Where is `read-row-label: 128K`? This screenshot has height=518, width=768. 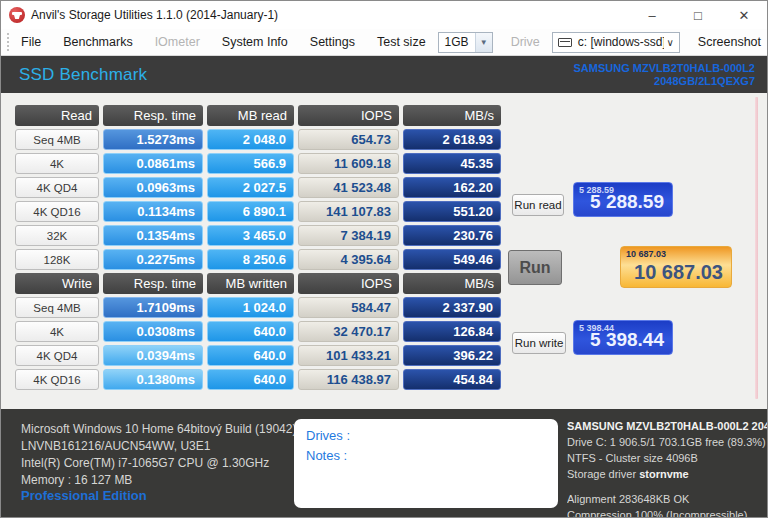 read-row-label: 128K is located at coordinates (57, 260).